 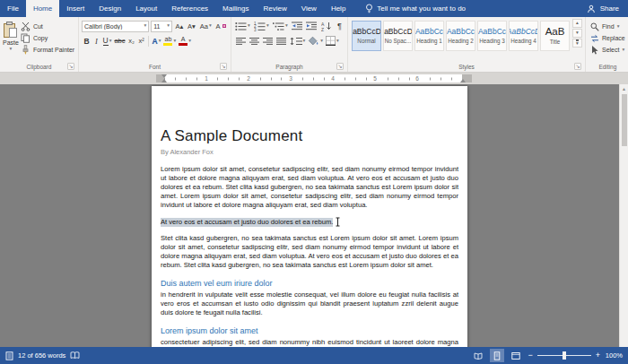 What do you see at coordinates (120, 41) in the screenshot?
I see `strikethrough-button: abc` at bounding box center [120, 41].